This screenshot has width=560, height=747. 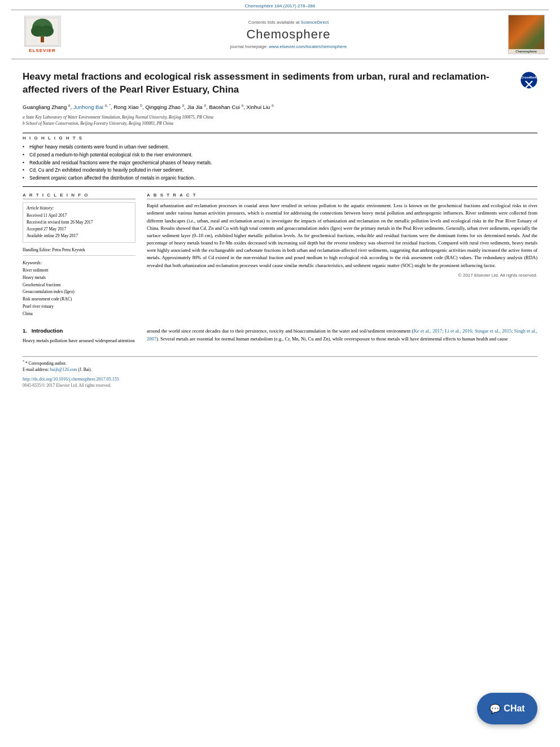 I want to click on svg-text: CrossMark, so click(x=528, y=77).